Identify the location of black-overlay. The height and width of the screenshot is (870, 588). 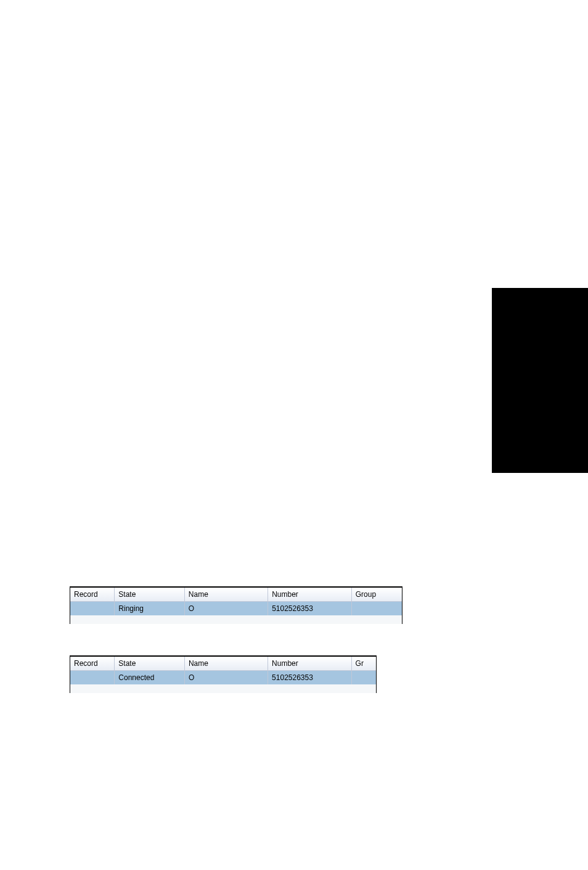
(540, 380).